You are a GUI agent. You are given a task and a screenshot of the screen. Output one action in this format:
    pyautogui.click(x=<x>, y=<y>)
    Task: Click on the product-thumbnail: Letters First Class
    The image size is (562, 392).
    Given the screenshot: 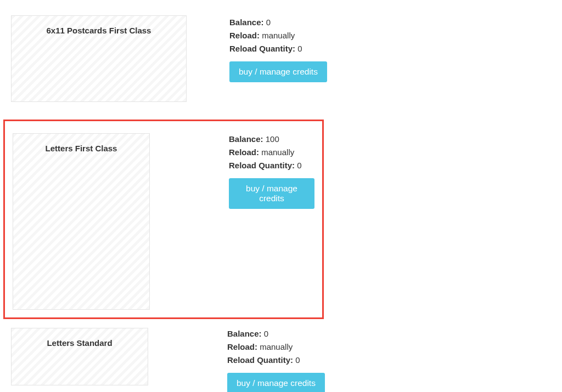 What is the action you would take?
    pyautogui.click(x=81, y=221)
    